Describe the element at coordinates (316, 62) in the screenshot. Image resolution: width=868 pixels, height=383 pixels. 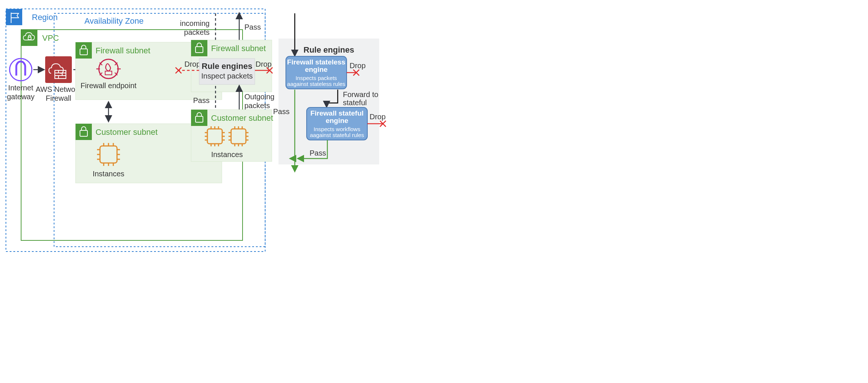
I see `sl1: Firewall stateless` at that location.